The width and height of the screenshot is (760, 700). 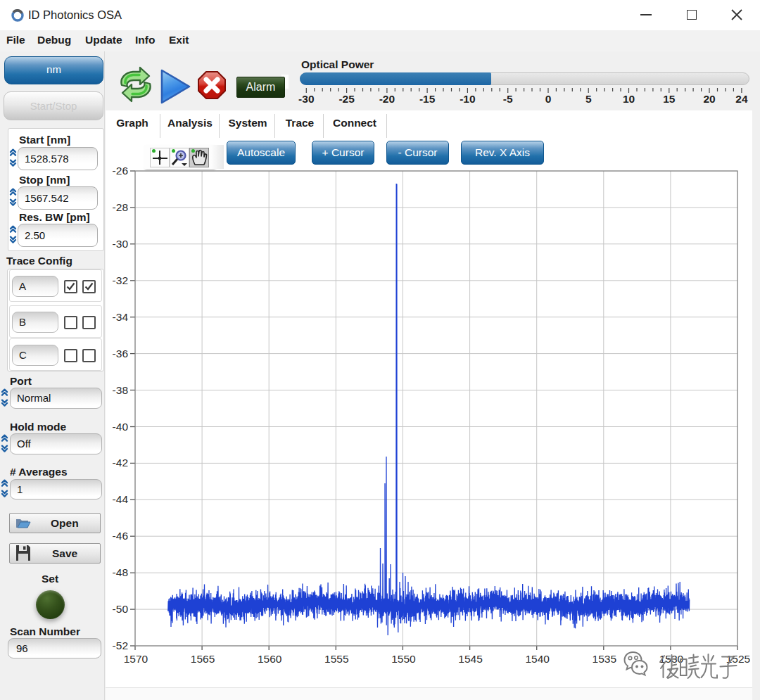 What do you see at coordinates (120, 353) in the screenshot?
I see `svg-text: -36` at bounding box center [120, 353].